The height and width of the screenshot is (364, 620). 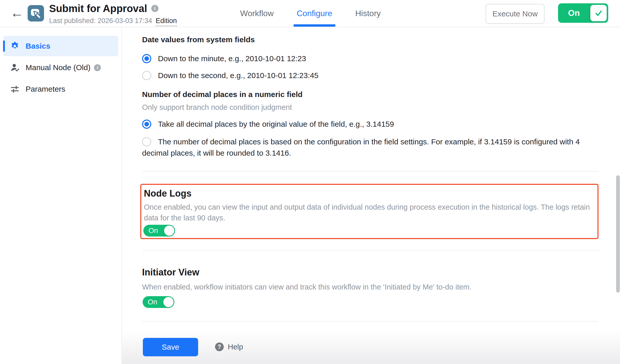 What do you see at coordinates (236, 347) in the screenshot?
I see `help-label: Help` at bounding box center [236, 347].